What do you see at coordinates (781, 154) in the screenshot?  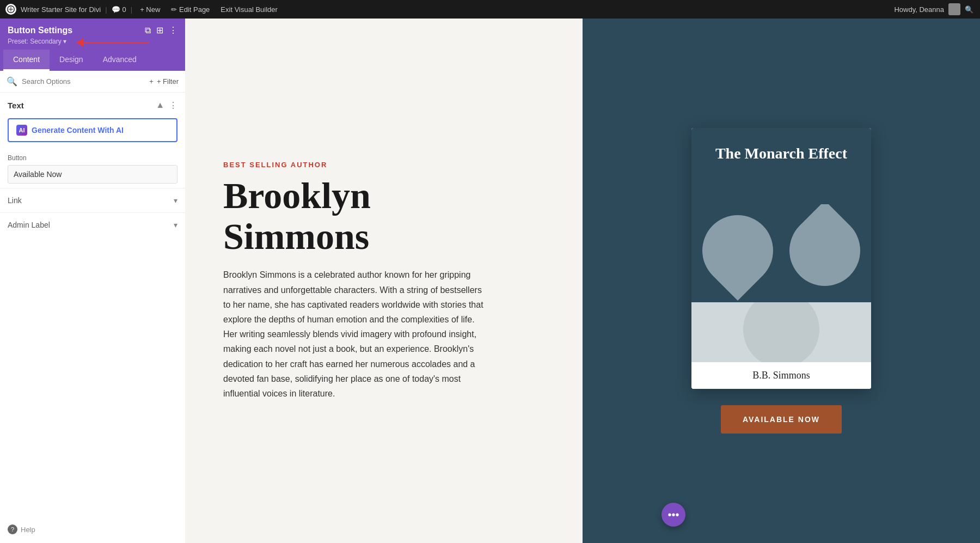 I see `book-title: The Monarch Effect` at bounding box center [781, 154].